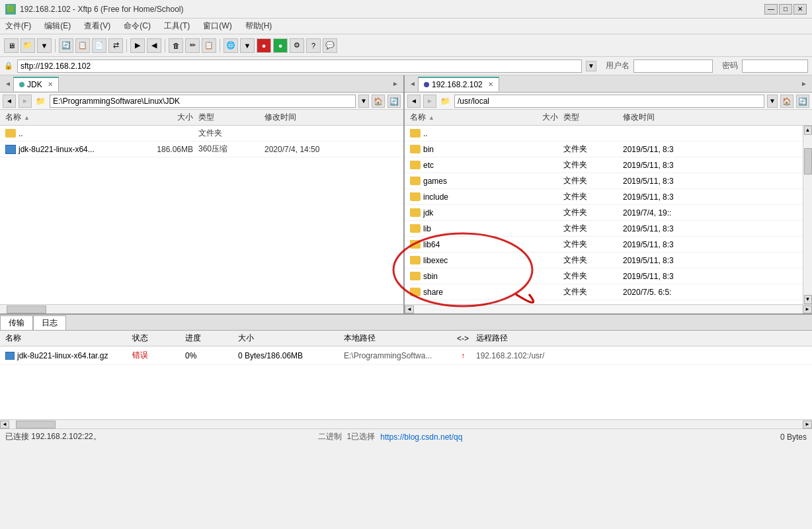 This screenshot has width=812, height=529. I want to click on right-tab-next: ►, so click(804, 84).